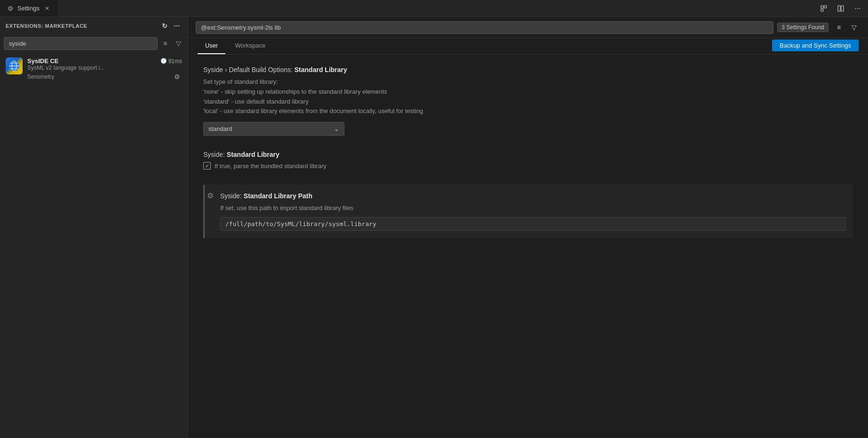 The image size is (868, 438). What do you see at coordinates (528, 211) in the screenshot?
I see `setting-section-std-library-path: ⚙ Syside: Standard Library Path If set, …` at bounding box center [528, 211].